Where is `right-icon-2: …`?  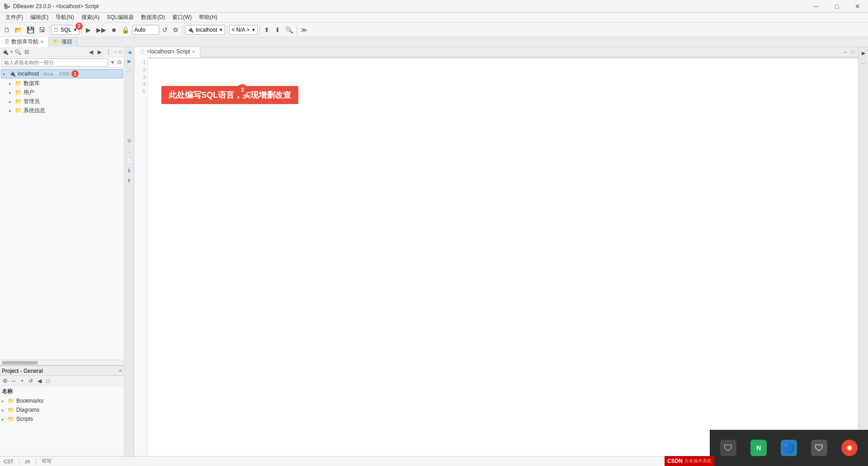 right-icon-2: … is located at coordinates (863, 62).